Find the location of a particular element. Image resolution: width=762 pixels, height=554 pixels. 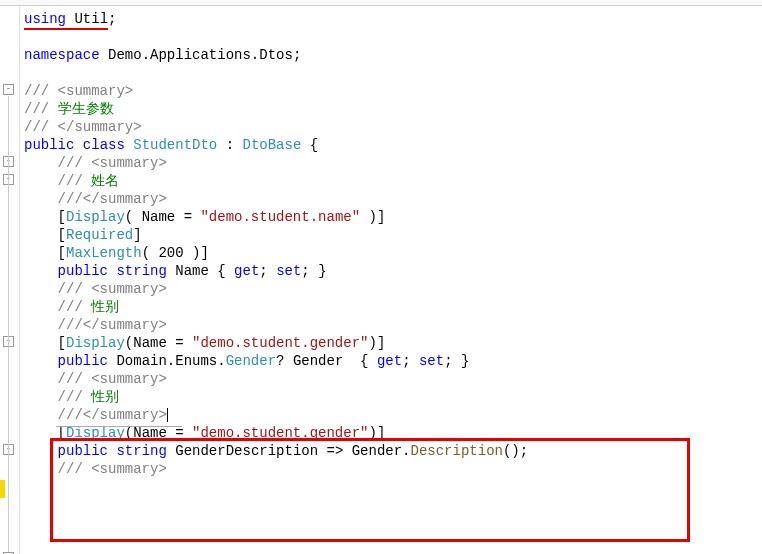

gutter: - - - - - - is located at coordinates (10, 280).